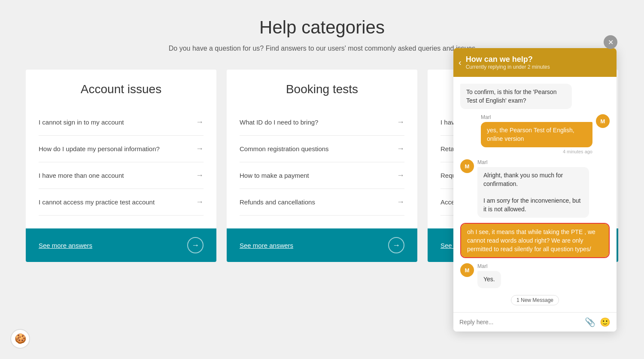 This screenshot has height=359, width=644. I want to click on message-4-highlighted: oh I see, it means that while taking the…, so click(535, 240).